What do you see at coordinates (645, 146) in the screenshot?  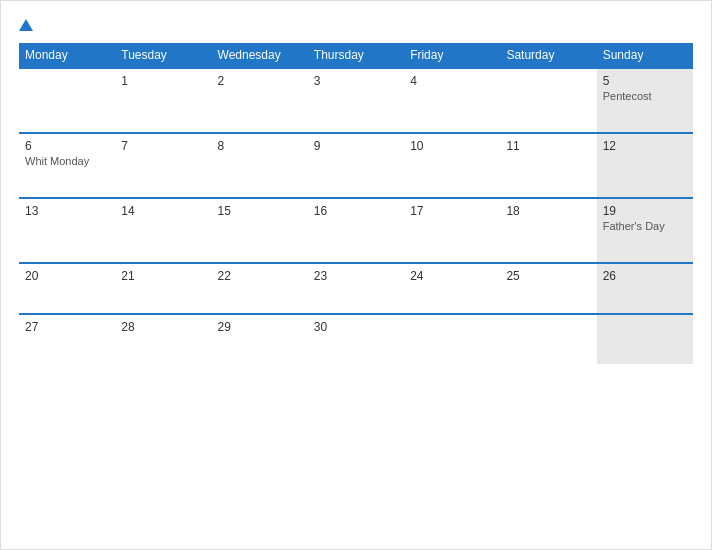 I see `day-number: 12` at bounding box center [645, 146].